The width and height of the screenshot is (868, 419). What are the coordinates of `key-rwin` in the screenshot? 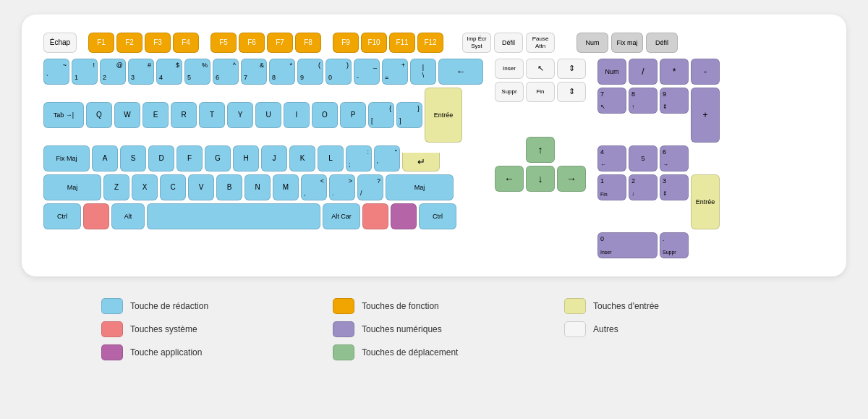 It's located at (375, 216).